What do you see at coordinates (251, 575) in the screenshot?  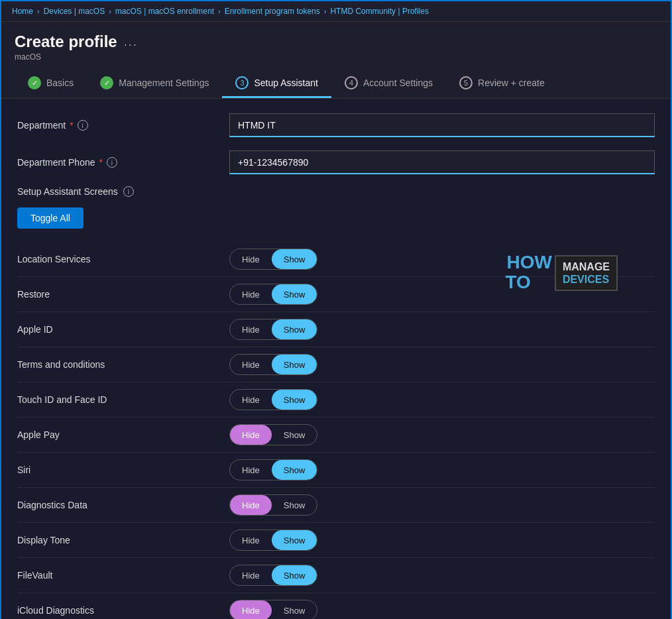 I see `toggle-hide-filevault: Hide` at bounding box center [251, 575].